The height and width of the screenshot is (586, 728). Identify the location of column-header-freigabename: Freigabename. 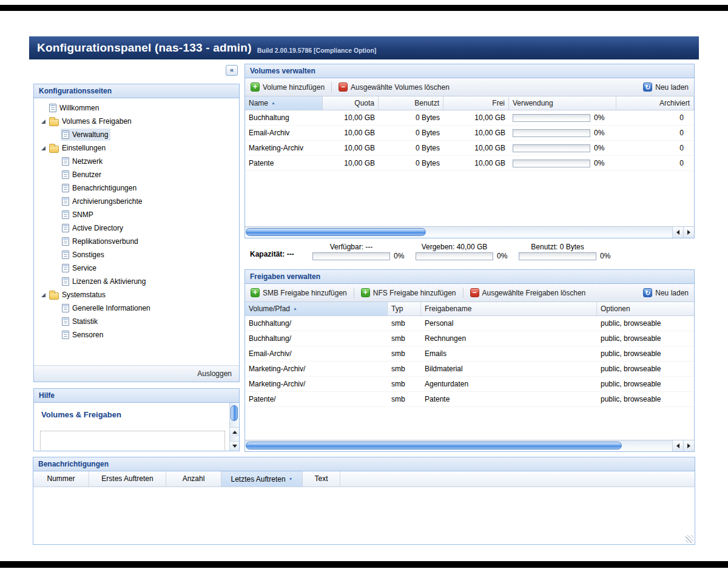
(509, 309).